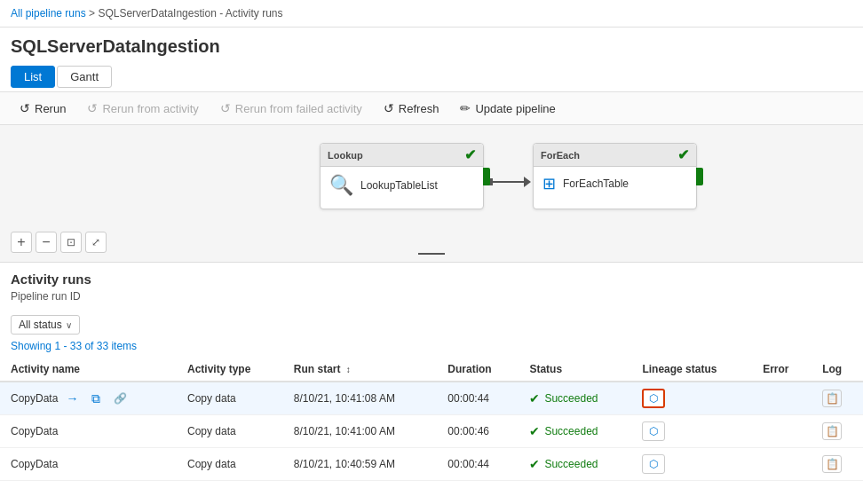 Image resolution: width=863 pixels, height=504 pixels. Describe the element at coordinates (96, 242) in the screenshot. I see `zoom-expand-button: ⤢` at that location.